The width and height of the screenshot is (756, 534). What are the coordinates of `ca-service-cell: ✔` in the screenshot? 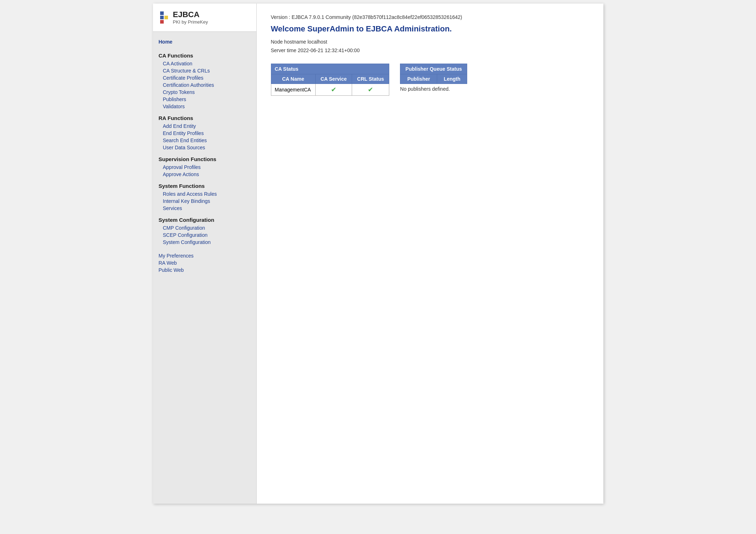 It's located at (333, 89).